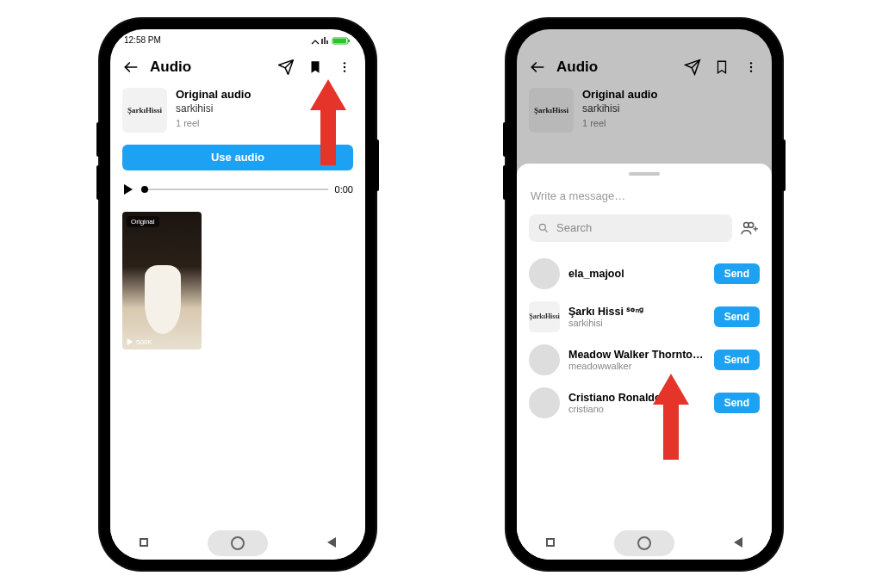 This screenshot has width=882, height=588. What do you see at coordinates (644, 338) in the screenshot?
I see `contacts-list: ela_majool SendŞarkıHissiŞarkı Hissi ˢᵒⁿ…` at bounding box center [644, 338].